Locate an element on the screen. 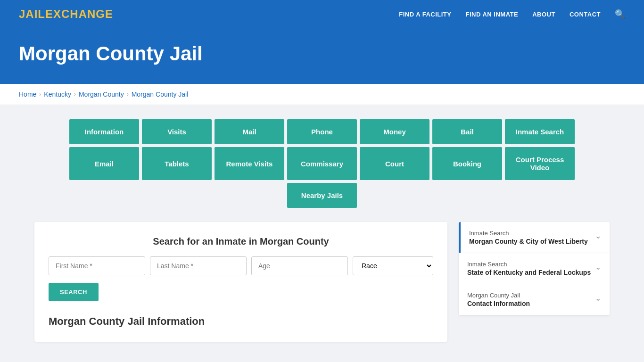  breadcrumb-morgan-county-jail: Morgan County Jail is located at coordinates (160, 94).